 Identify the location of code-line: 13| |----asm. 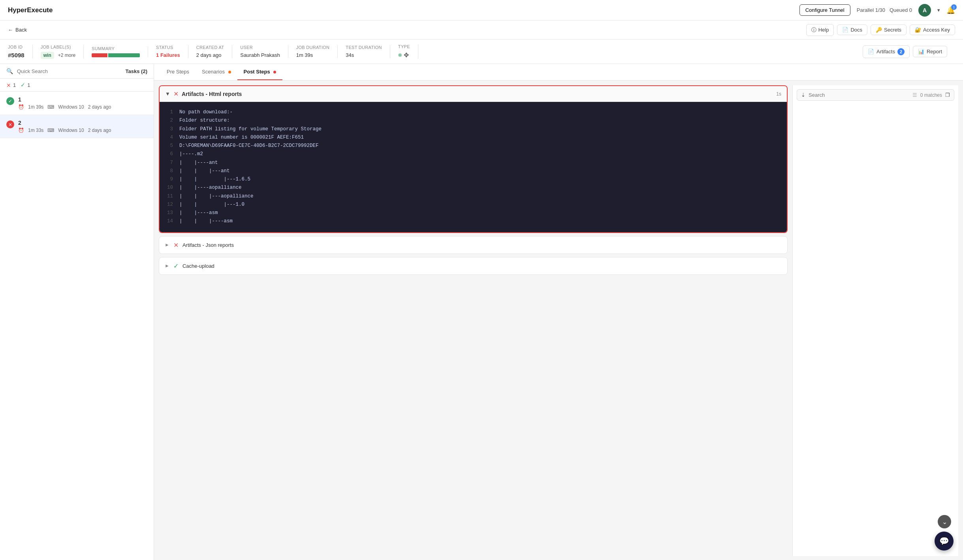
(473, 213).